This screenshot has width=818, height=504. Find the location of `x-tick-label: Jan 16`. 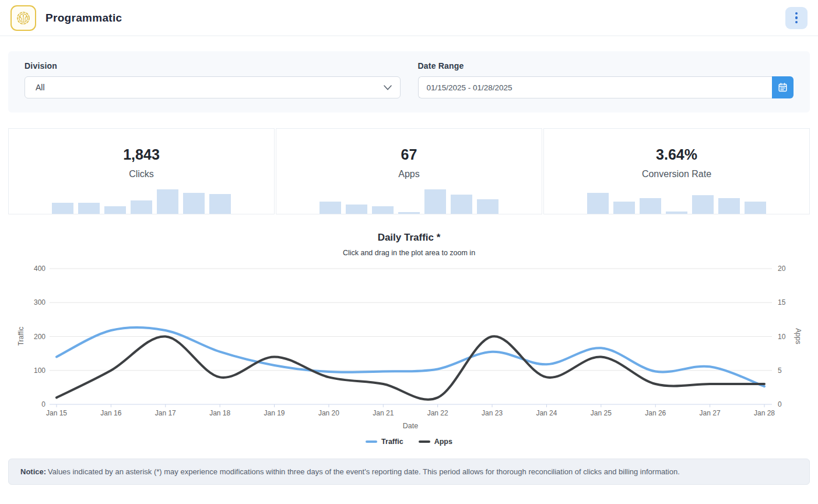

x-tick-label: Jan 16 is located at coordinates (111, 413).